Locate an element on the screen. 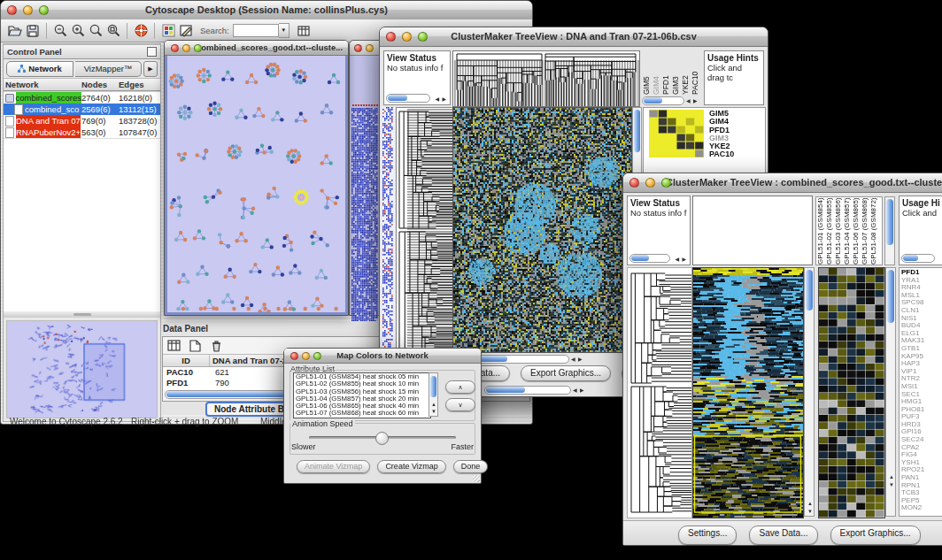 The height and width of the screenshot is (560, 942). move-down-button: ∨ is located at coordinates (460, 405).